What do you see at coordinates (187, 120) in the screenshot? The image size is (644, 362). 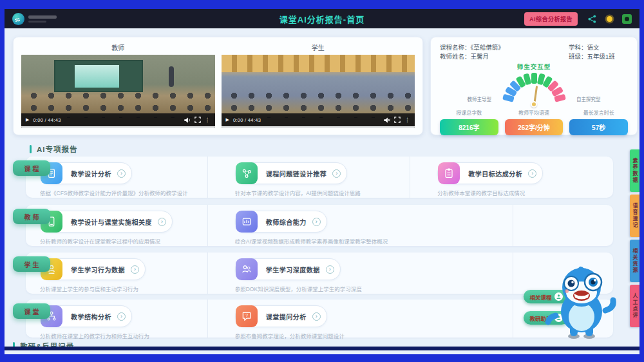 I see `volume-icon` at bounding box center [187, 120].